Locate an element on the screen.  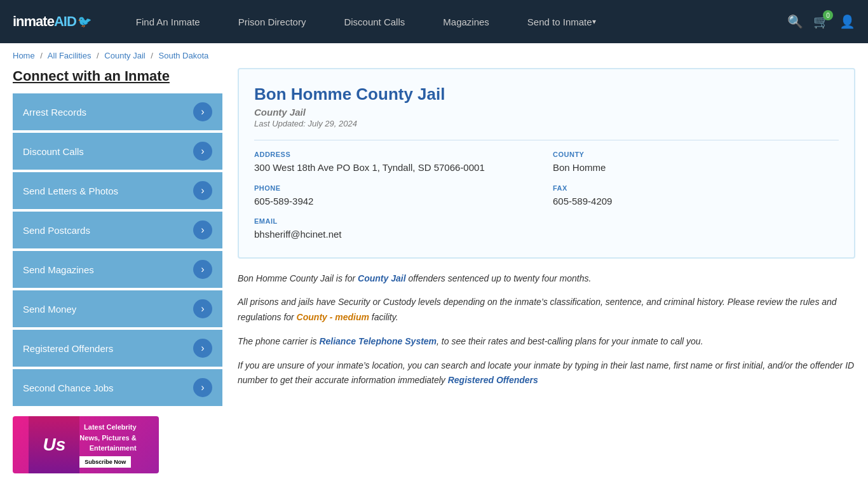
phone-value: 605-589-3942 is located at coordinates (397, 202).